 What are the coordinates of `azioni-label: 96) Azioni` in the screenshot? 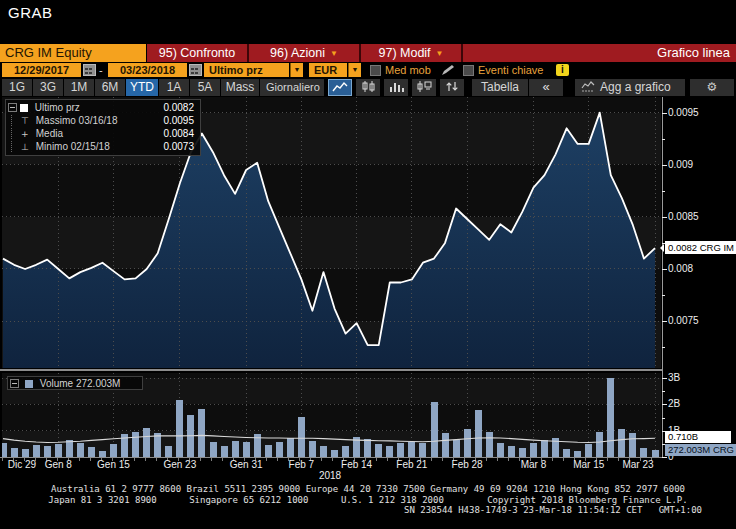 It's located at (298, 53).